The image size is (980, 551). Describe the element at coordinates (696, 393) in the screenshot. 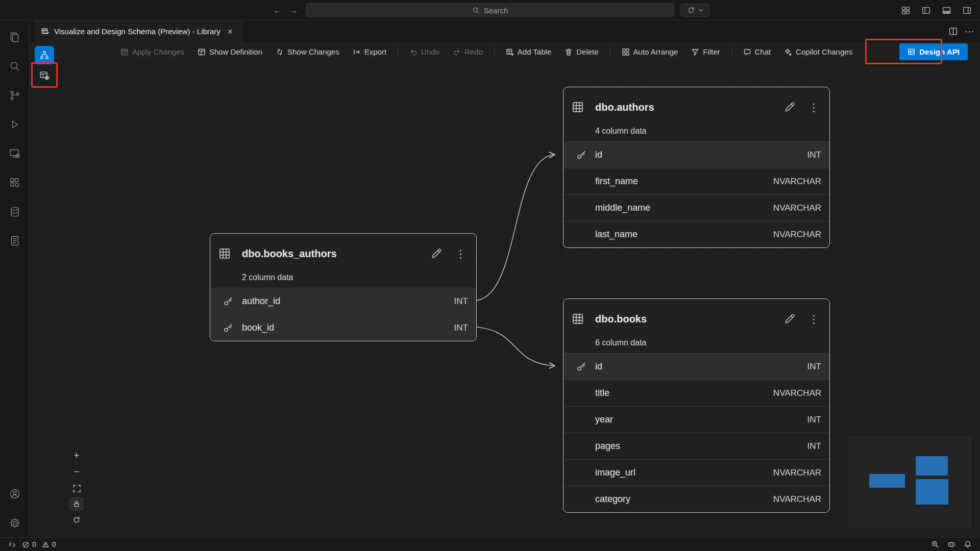

I see `table-row: title NVARCHAR` at that location.